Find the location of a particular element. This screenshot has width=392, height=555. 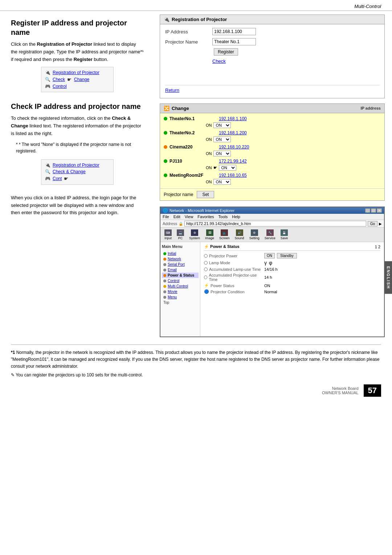

nav-item-registration-2: 🔌 Registration of Projector is located at coordinates (77, 165).